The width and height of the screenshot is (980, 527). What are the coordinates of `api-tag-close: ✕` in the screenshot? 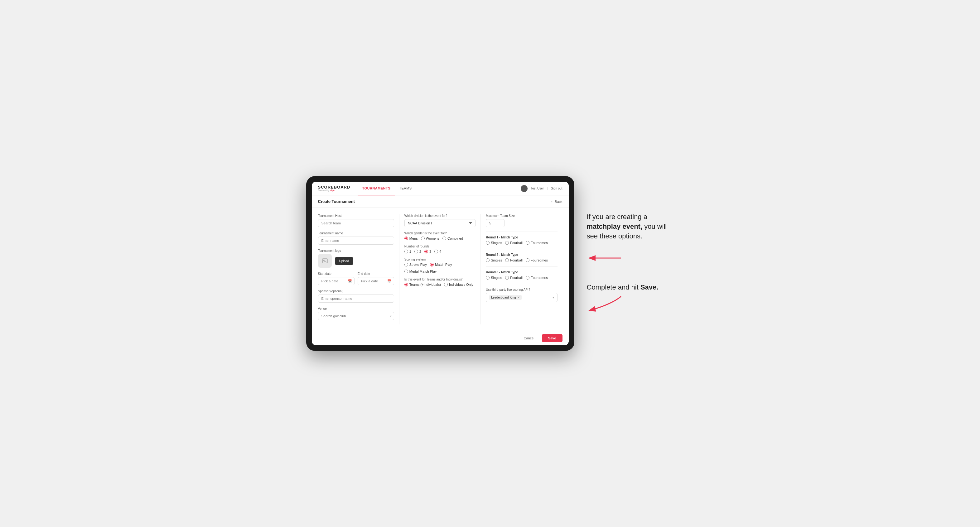 It's located at (519, 297).